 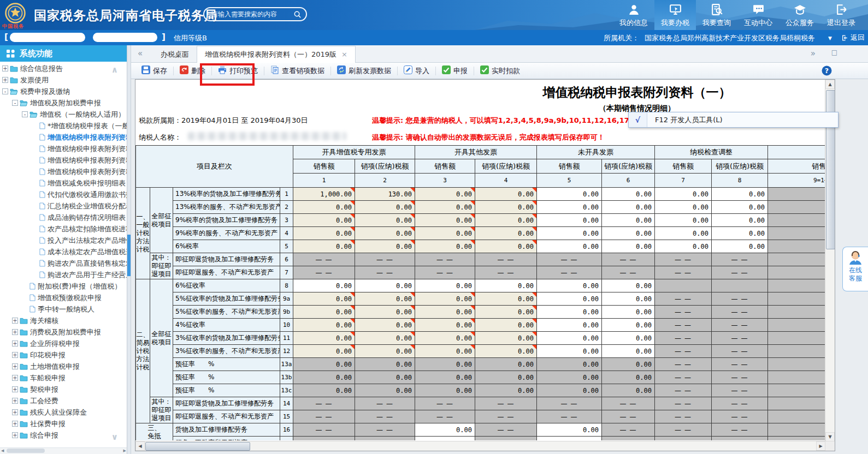 What do you see at coordinates (198, 446) in the screenshot?
I see `hscroll-thumb` at bounding box center [198, 446].